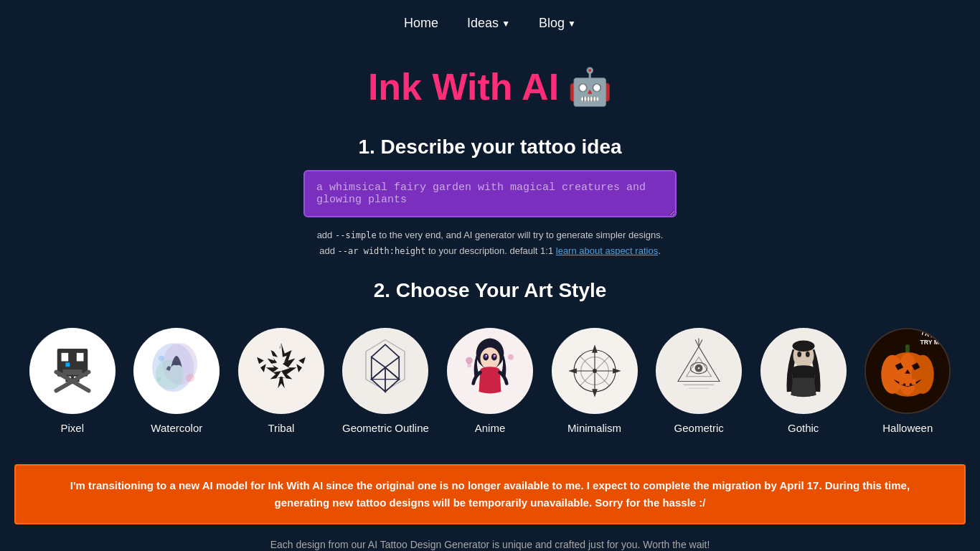 The width and height of the screenshot is (980, 551). Describe the element at coordinates (386, 428) in the screenshot. I see `style-label-geometric-outline: Geometric Outline` at that location.